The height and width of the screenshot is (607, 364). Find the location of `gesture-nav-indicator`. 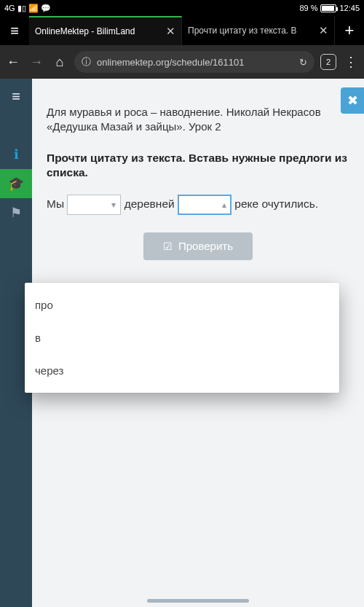

gesture-nav-indicator is located at coordinates (198, 600).